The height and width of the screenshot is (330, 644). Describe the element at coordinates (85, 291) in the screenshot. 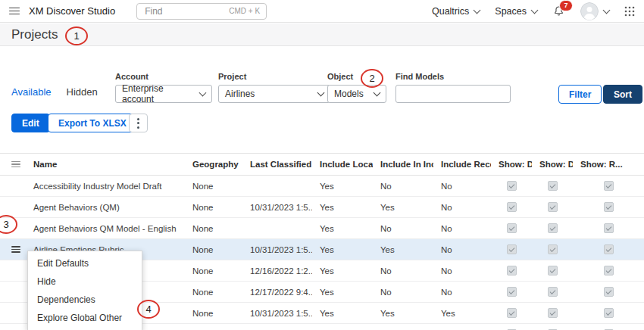

I see `context-menu: Edit DefaultsHideDependenciesExplore Glo…` at that location.